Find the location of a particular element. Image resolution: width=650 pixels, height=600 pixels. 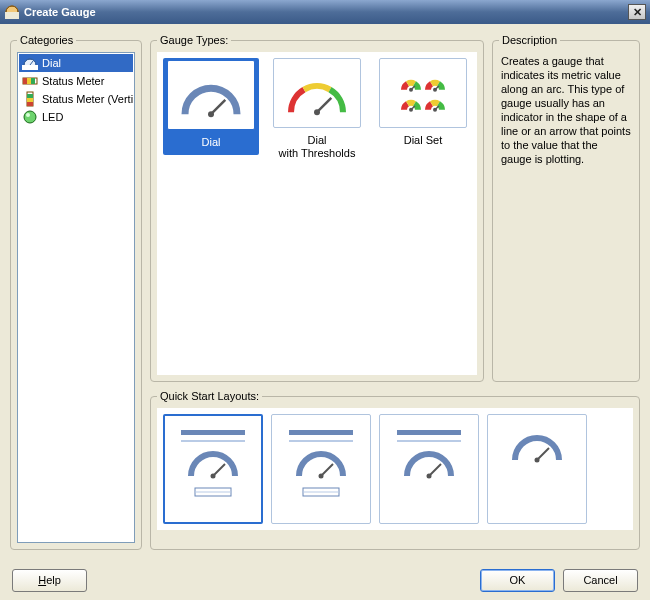

gauge-type-label: Dial is located at coordinates (211, 144).